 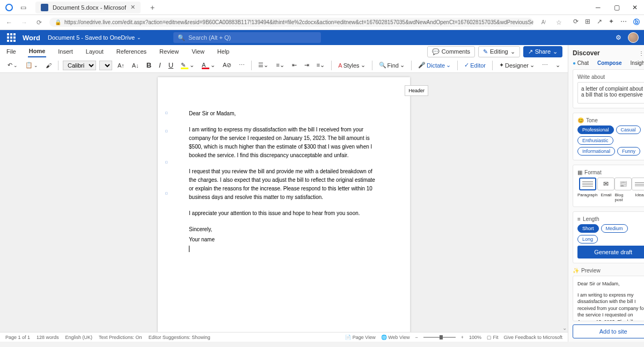 What do you see at coordinates (9, 23) in the screenshot?
I see `back-button: ←` at bounding box center [9, 23].